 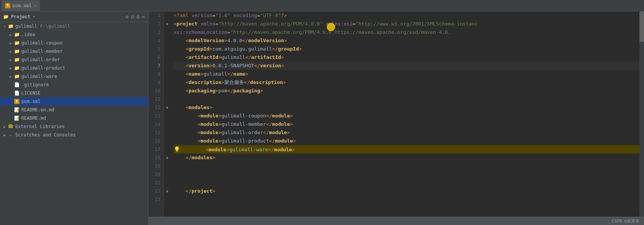 I want to click on scratches-label: Scratches and Consoles, so click(x=46, y=135).